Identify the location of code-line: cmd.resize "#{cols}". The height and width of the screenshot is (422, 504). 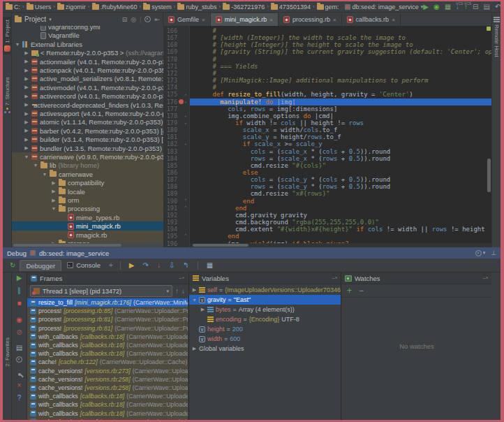
(341, 166).